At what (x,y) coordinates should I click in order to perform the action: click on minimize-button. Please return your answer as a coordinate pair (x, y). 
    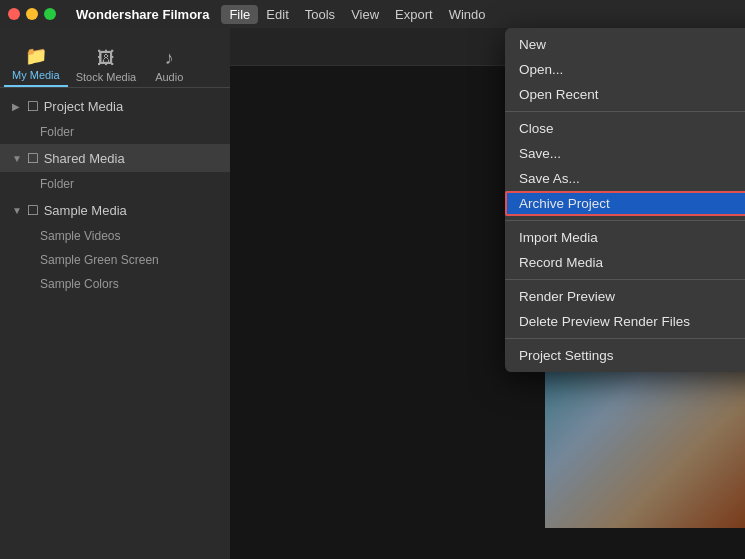
    Looking at the image, I should click on (32, 14).